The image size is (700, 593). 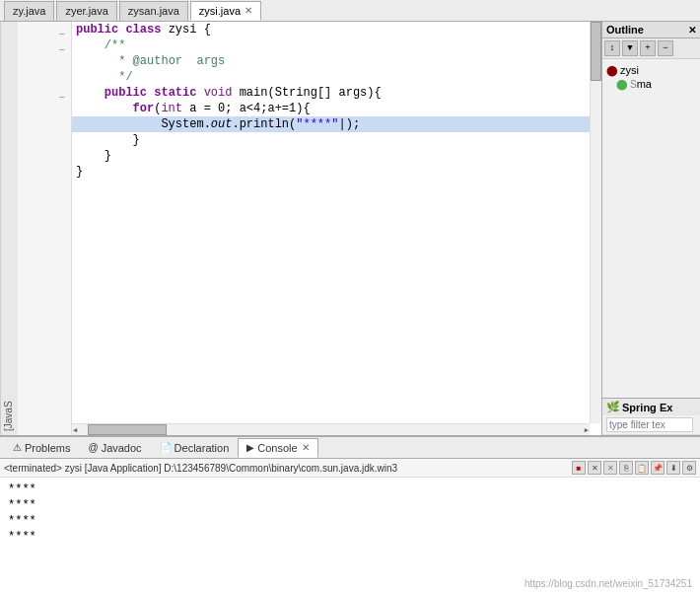 I want to click on outline-filter-btn: ▼, so click(x=630, y=48).